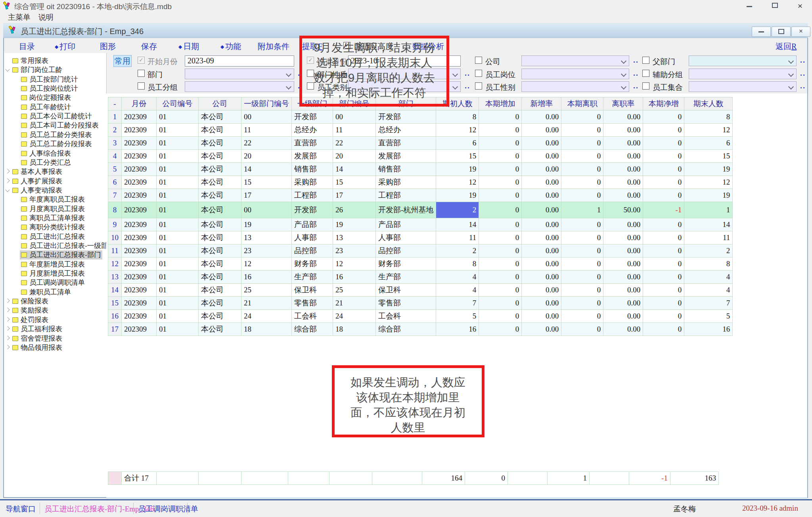 The image size is (812, 517). Describe the element at coordinates (141, 73) in the screenshot. I see `filter-checkbox-部门` at that location.